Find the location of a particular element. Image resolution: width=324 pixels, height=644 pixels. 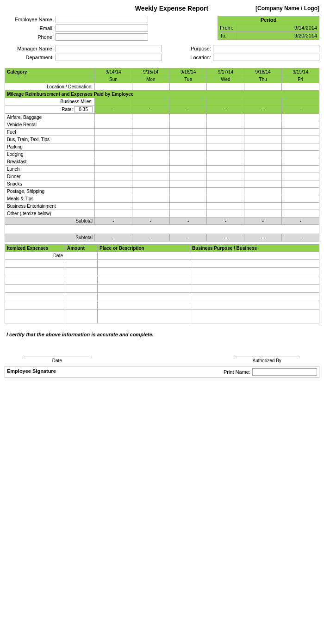

location-dest-label: Location / Destination: is located at coordinates (50, 87).